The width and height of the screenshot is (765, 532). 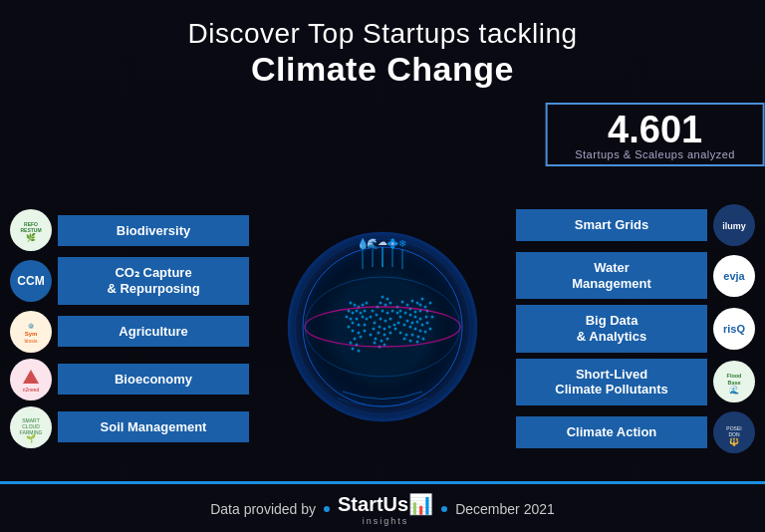 What do you see at coordinates (612, 329) in the screenshot?
I see `bigdata-label: Big Data& Analytics` at bounding box center [612, 329].